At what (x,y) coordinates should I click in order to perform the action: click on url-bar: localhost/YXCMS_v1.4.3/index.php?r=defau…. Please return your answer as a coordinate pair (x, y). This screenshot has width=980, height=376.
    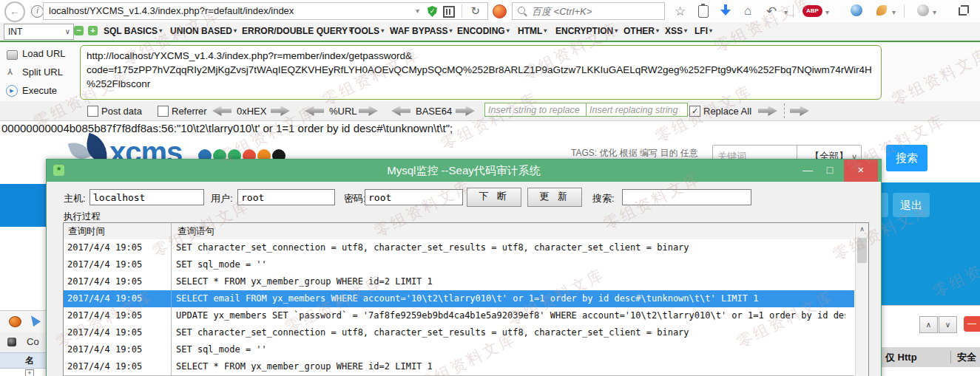
    Looking at the image, I should click on (266, 11).